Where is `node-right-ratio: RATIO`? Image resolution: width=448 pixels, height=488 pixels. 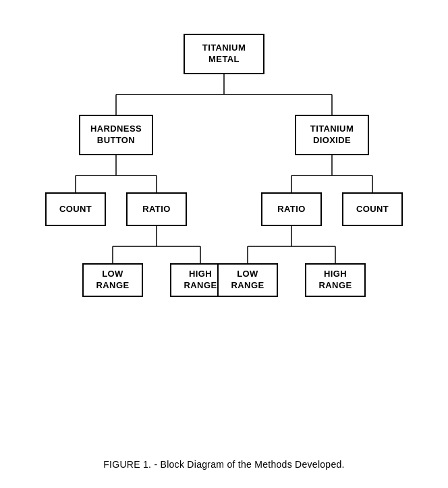 node-right-ratio: RATIO is located at coordinates (291, 209).